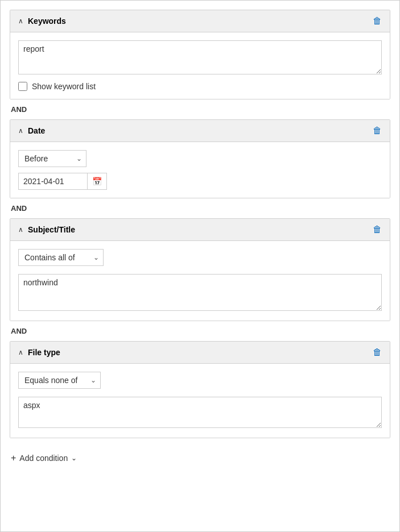  Describe the element at coordinates (52, 159) in the screenshot. I see `date-dropdown-container: Before After On Between ⌄` at that location.